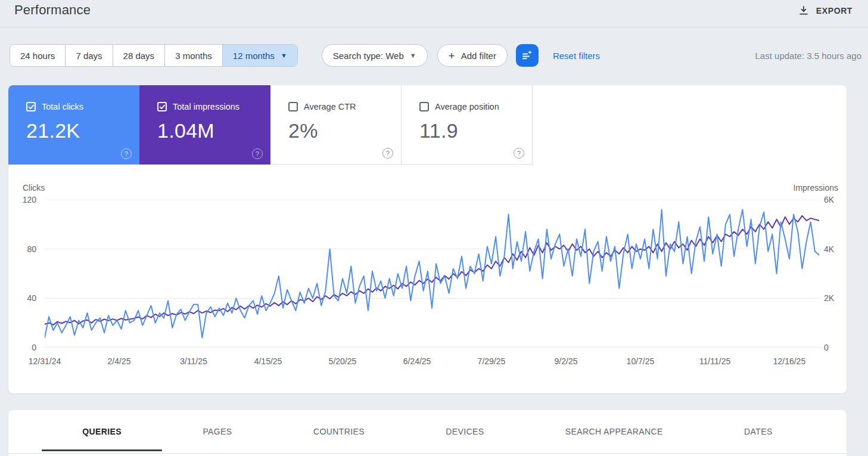 Image resolution: width=868 pixels, height=456 pixels. I want to click on date-range-24-hours: 24 hours, so click(38, 55).